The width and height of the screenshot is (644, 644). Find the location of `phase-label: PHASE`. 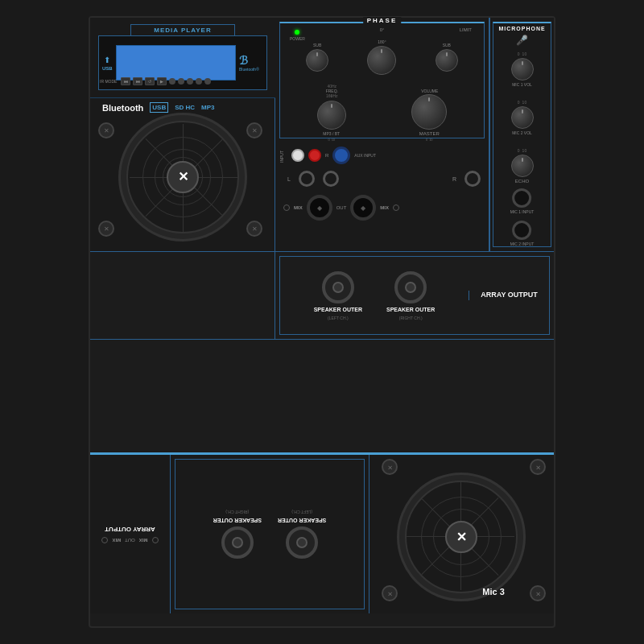

phase-label: PHASE is located at coordinates (382, 21).